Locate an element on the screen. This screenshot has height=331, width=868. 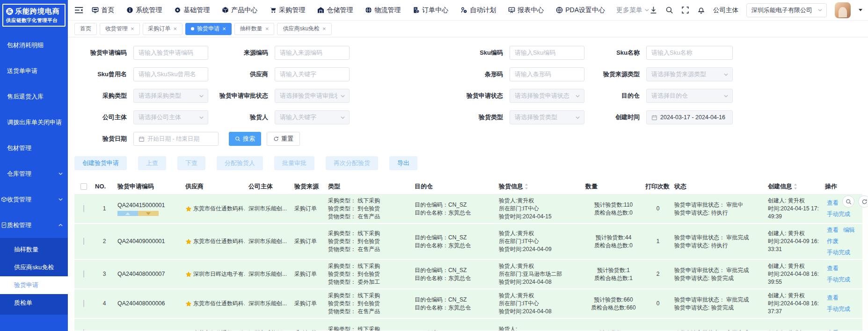
filter-control: 2024-03-17 - 2024-04-16 is located at coordinates (690, 117).